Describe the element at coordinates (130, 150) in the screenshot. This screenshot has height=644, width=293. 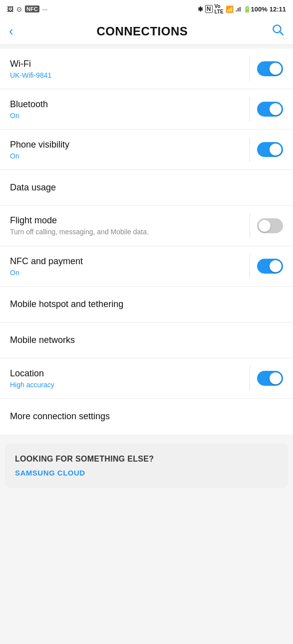
I see `item-left-phone-visibility: Phone visibilityOn` at that location.